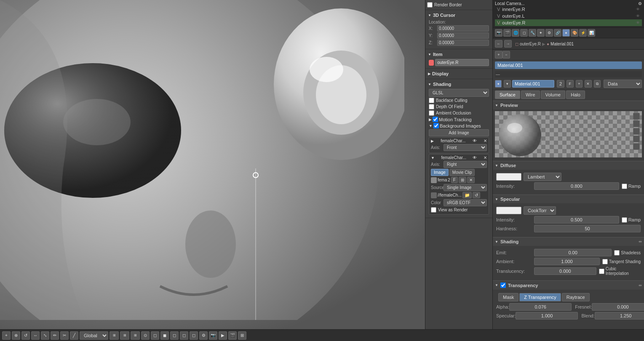  I want to click on mat-copy-btn: ⧉, so click(597, 84).